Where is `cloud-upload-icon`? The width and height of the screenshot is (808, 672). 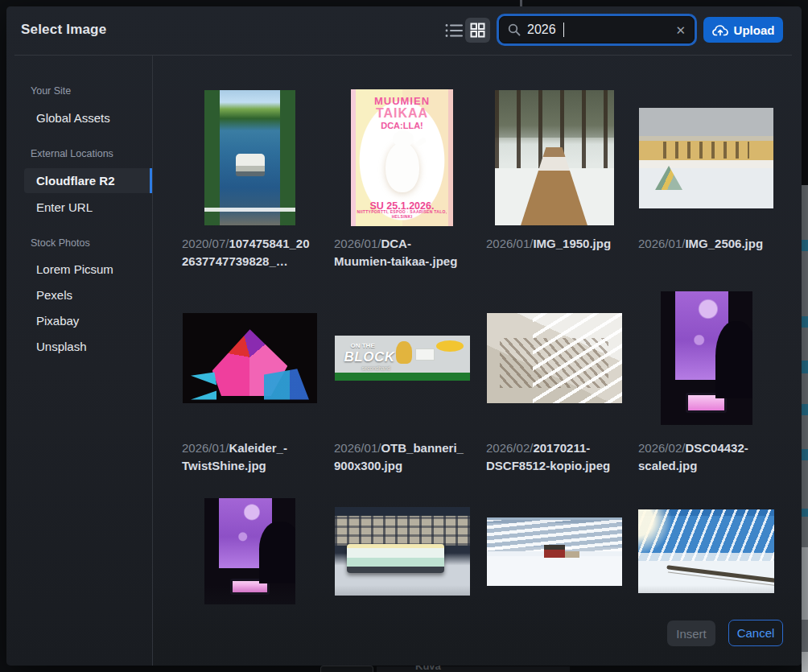 cloud-upload-icon is located at coordinates (720, 31).